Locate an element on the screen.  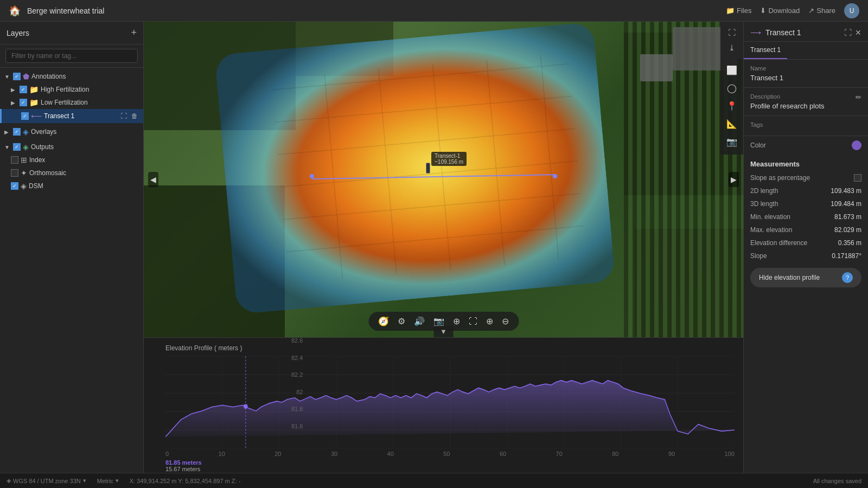
chevron-down-icon: ▼ is located at coordinates (8, 77).